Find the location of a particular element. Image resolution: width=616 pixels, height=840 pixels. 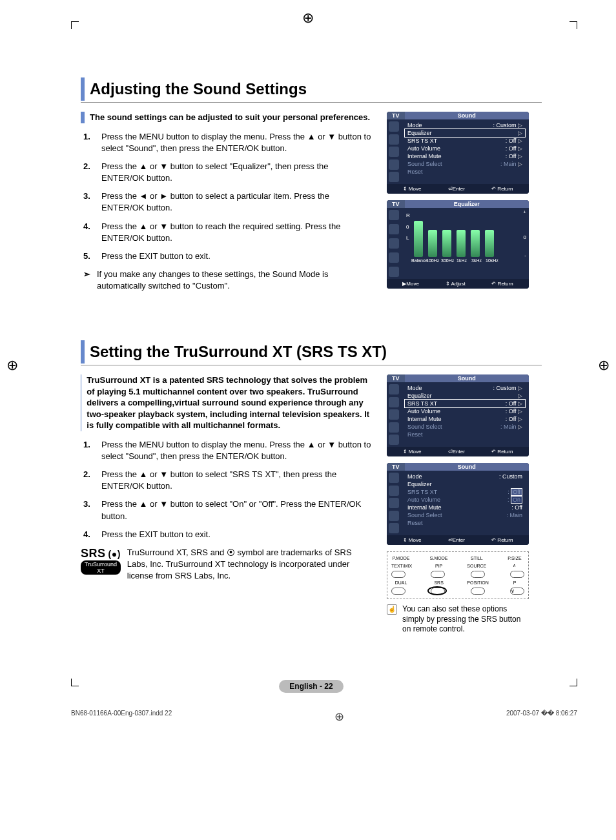

section-intro: The sound settings can be adjusted to su… is located at coordinates (230, 118).